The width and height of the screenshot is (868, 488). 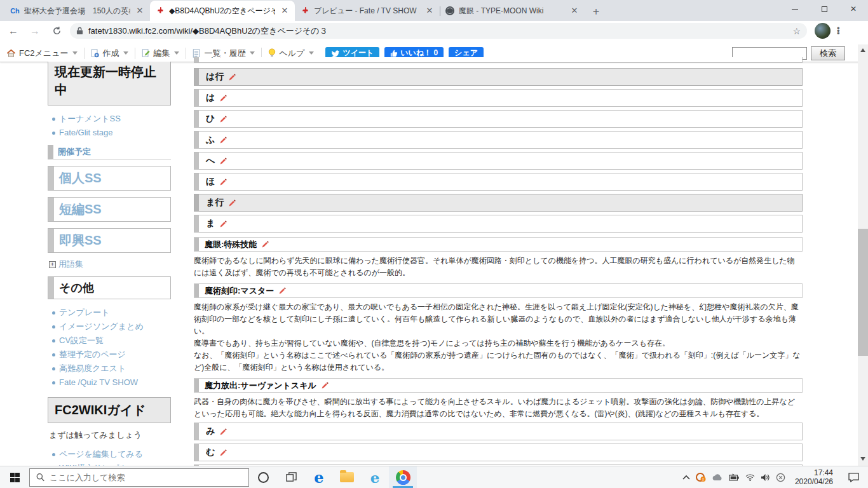 I want to click on kana-label: の, so click(x=210, y=58).